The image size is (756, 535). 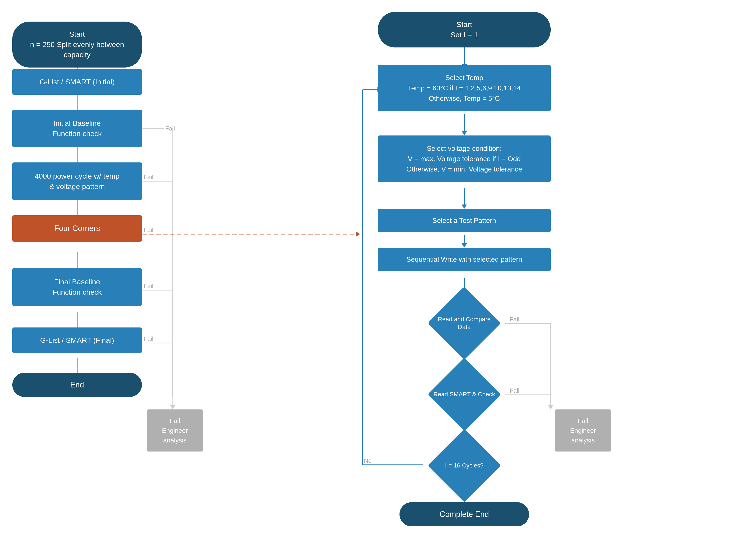 I want to click on left-final-baseline: Final Baseline Function check, so click(x=77, y=287).